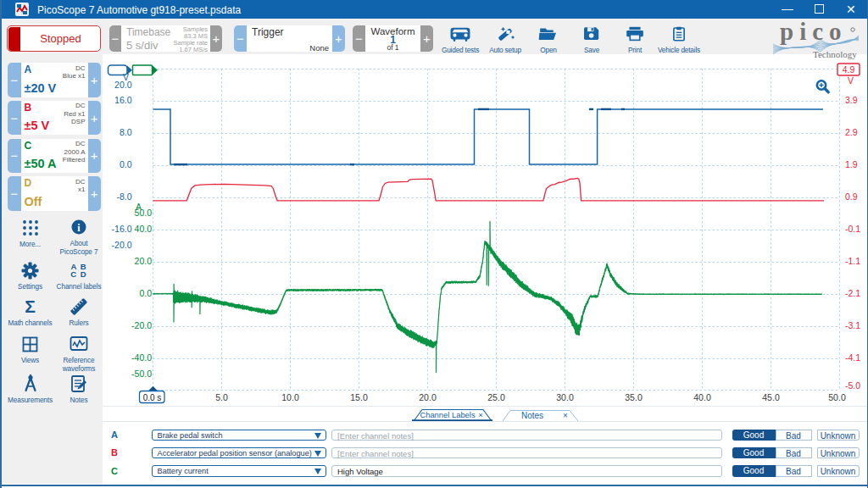  What do you see at coordinates (853, 385) in the screenshot?
I see `svg-text: -5.0` at bounding box center [853, 385].